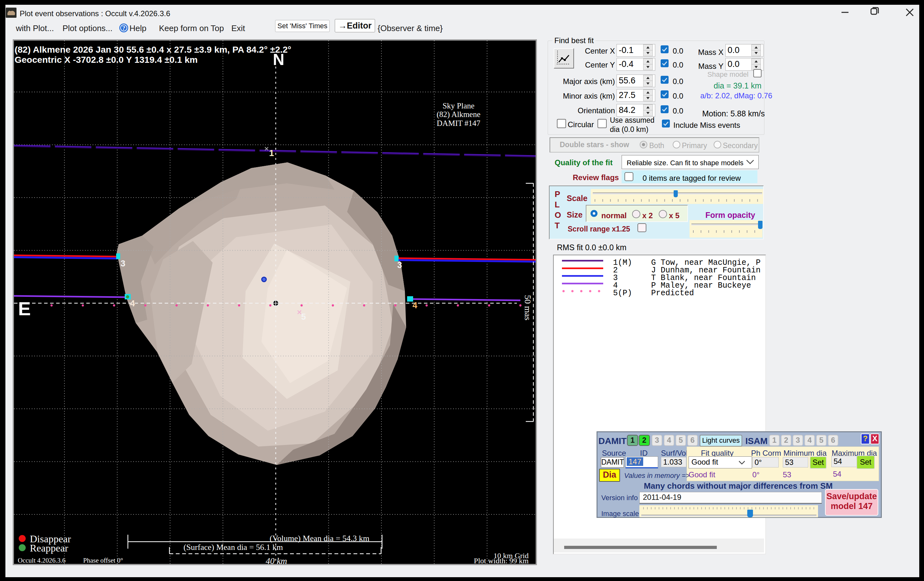  I want to click on svg-text: (82) Alkmene, so click(459, 114).